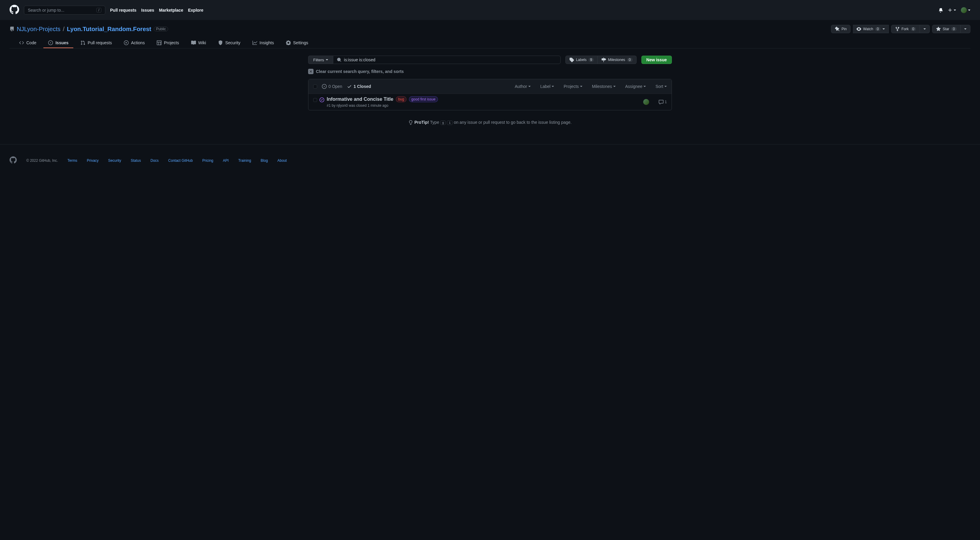  Describe the element at coordinates (925, 29) in the screenshot. I see `fork-dropdown` at that location.